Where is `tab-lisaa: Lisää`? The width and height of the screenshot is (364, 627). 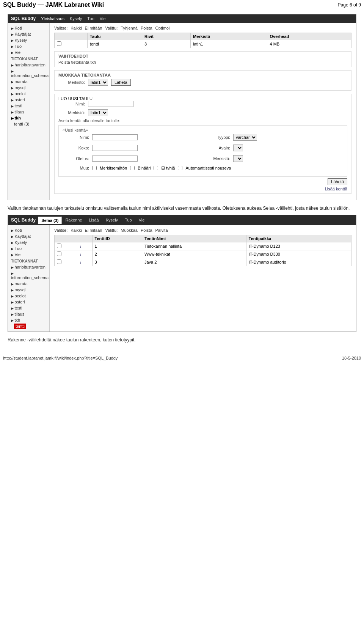
tab-lisaa: Lisää is located at coordinates (94, 220).